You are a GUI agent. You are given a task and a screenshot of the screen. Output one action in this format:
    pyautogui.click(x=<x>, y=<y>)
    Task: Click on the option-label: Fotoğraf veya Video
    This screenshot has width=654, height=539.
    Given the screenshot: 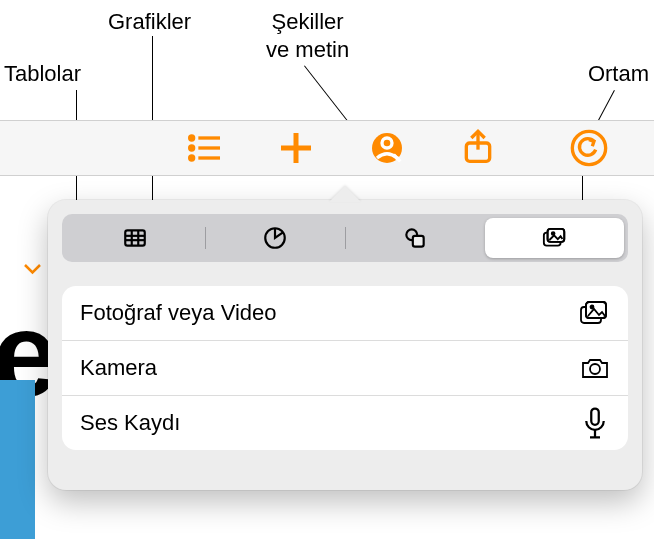 What is the action you would take?
    pyautogui.click(x=178, y=313)
    